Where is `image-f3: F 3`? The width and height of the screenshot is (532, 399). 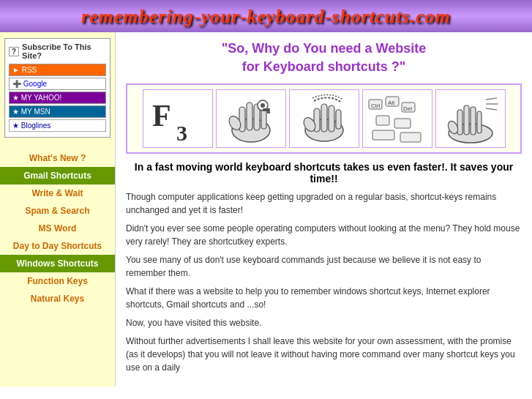 image-f3: F 3 is located at coordinates (178, 119).